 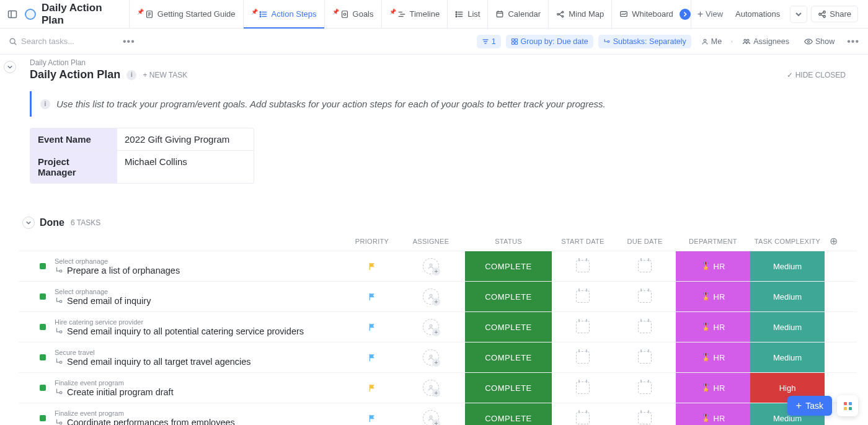 I want to click on col-assignee: ASSIGNEE, so click(x=431, y=241).